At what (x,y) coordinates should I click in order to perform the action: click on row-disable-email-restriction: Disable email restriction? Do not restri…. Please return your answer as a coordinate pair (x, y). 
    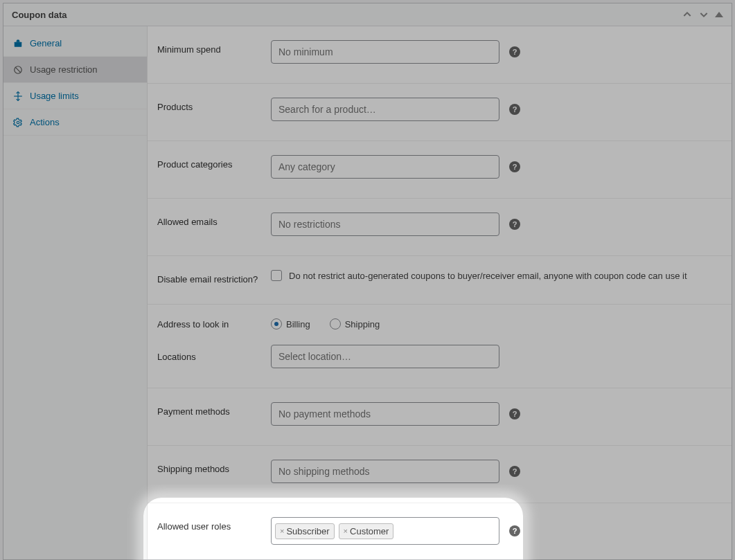
    Looking at the image, I should click on (439, 280).